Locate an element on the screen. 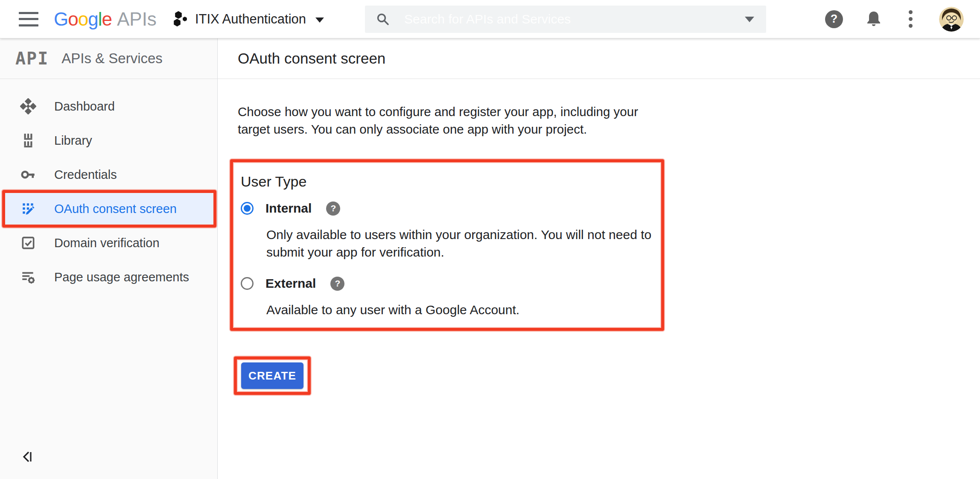 Image resolution: width=980 pixels, height=479 pixels. sidebar-item-label: Credentials is located at coordinates (85, 175).